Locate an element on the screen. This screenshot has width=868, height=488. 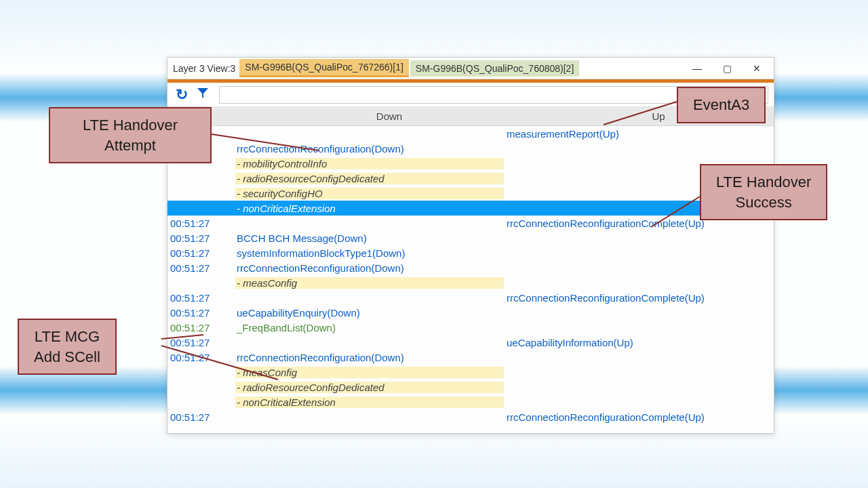
column-header-down: Down is located at coordinates (389, 117).